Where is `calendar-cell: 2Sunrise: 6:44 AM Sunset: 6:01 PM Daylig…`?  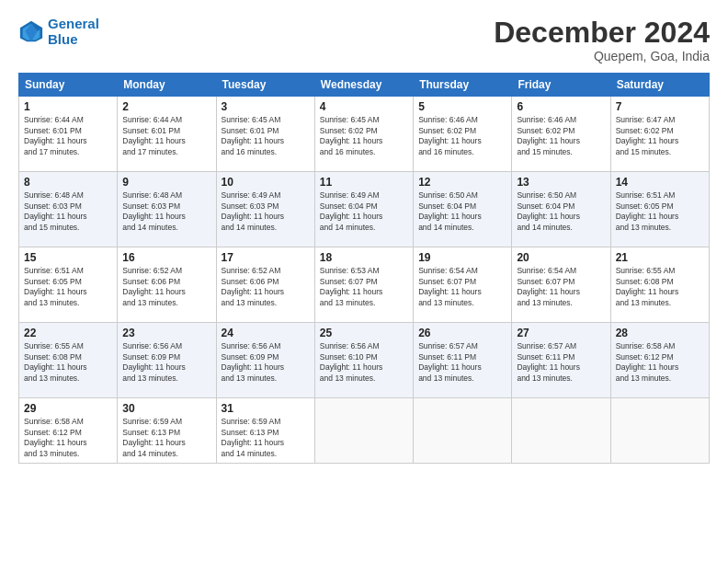 calendar-cell: 2Sunrise: 6:44 AM Sunset: 6:01 PM Daylig… is located at coordinates (167, 134).